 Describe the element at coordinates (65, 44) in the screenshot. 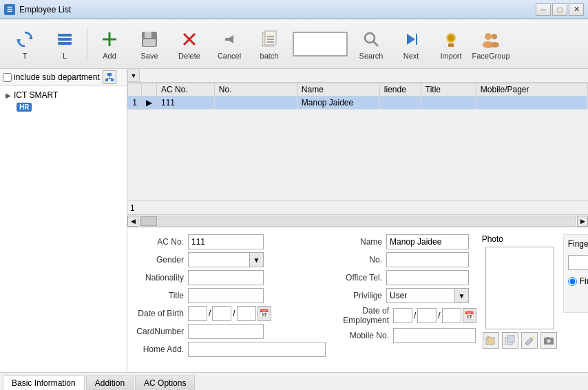

I see `list-button: L` at that location.